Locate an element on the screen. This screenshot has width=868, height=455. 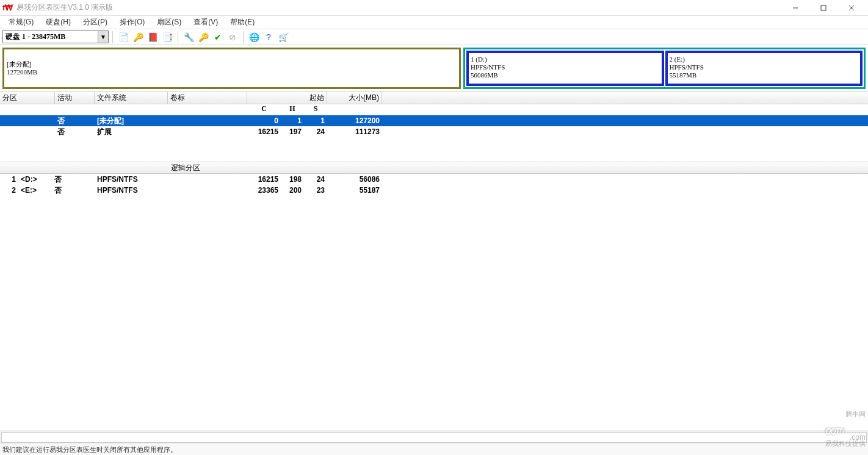
diskmap-extended: 1 (D:) HPFS/NTFS 56086MB 2 (E:) HPFS/NTF… is located at coordinates (664, 68).